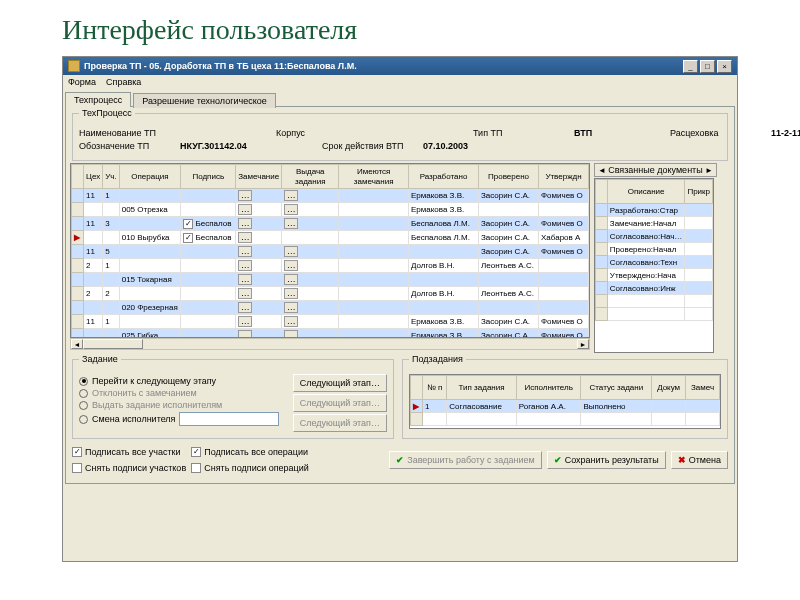  What do you see at coordinates (400, 66) in the screenshot?
I see `titlebar: Проверка ТП - 05. Доработка ТП в ТБ цеха…` at bounding box center [400, 66].